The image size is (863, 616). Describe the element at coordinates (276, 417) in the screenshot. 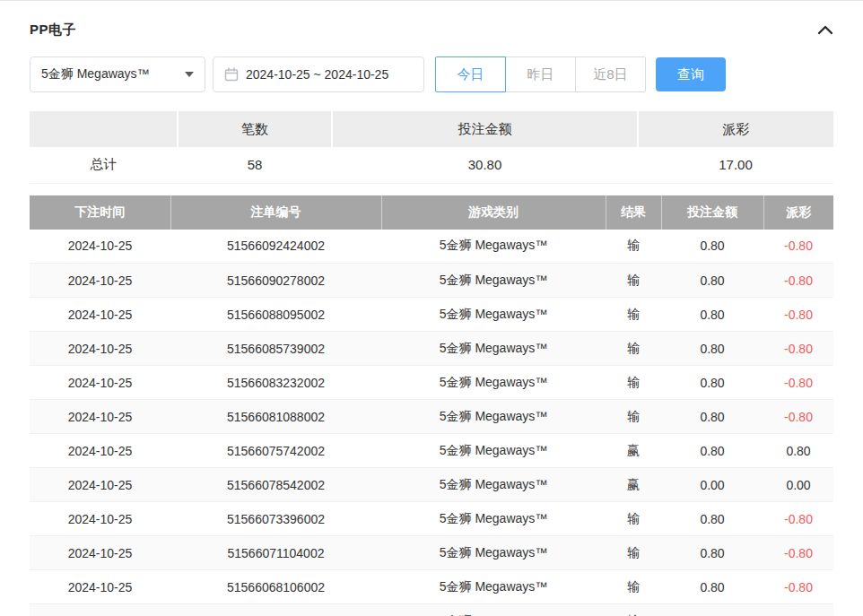

I see `cell-order-id: 51566081088002` at that location.